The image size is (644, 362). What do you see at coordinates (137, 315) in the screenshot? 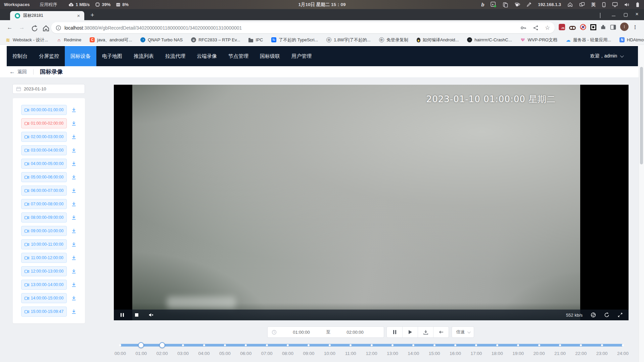
I see `player-stop-button` at bounding box center [137, 315].